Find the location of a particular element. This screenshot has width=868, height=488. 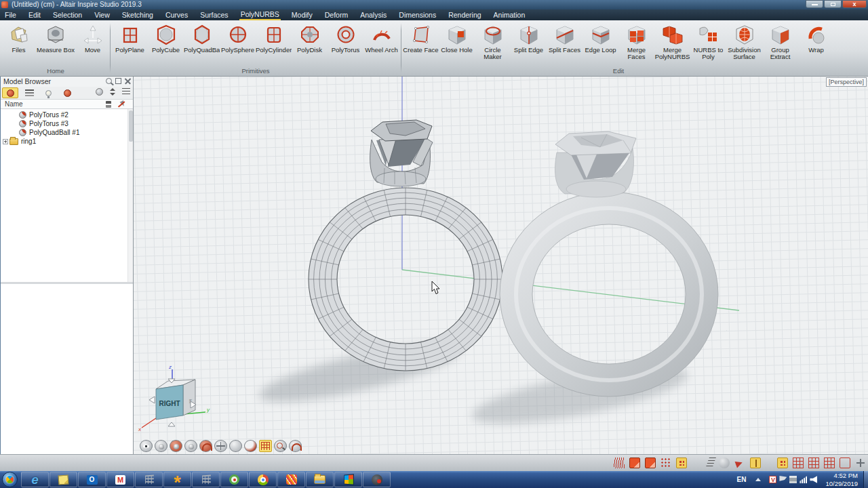

scrollbar-thumb is located at coordinates (131, 126).